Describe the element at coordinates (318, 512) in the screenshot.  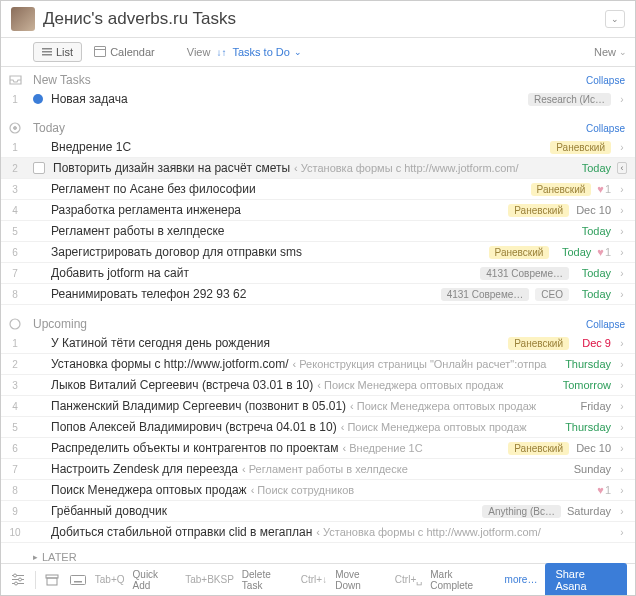
I see `task-row: 9Грёбанный доводчикAnything (Вс…Saturday…` at that location.